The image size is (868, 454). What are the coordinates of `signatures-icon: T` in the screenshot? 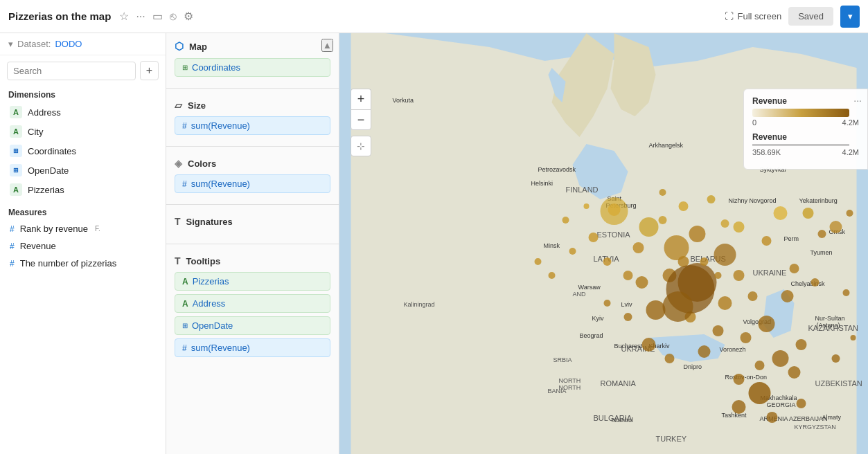 It's located at (177, 221).